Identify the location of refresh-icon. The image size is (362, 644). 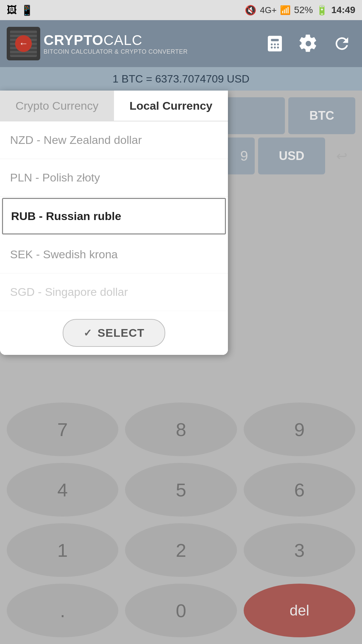
(342, 44).